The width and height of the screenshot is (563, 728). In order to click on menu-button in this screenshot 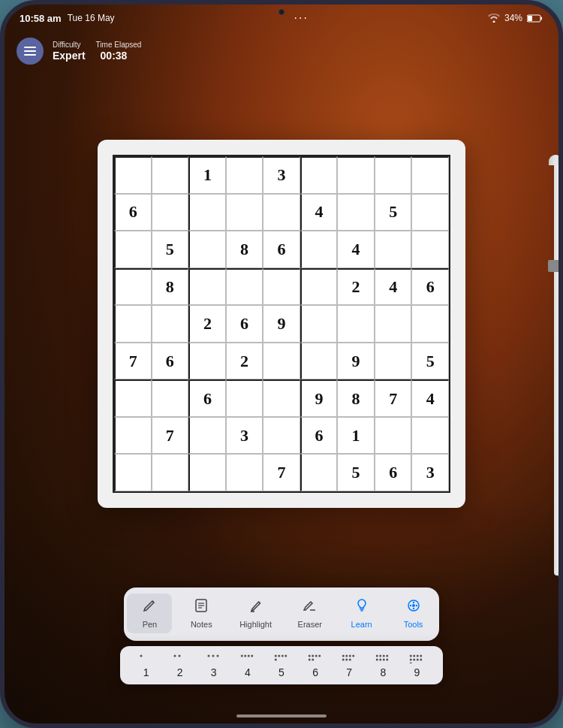, I will do `click(30, 51)`.